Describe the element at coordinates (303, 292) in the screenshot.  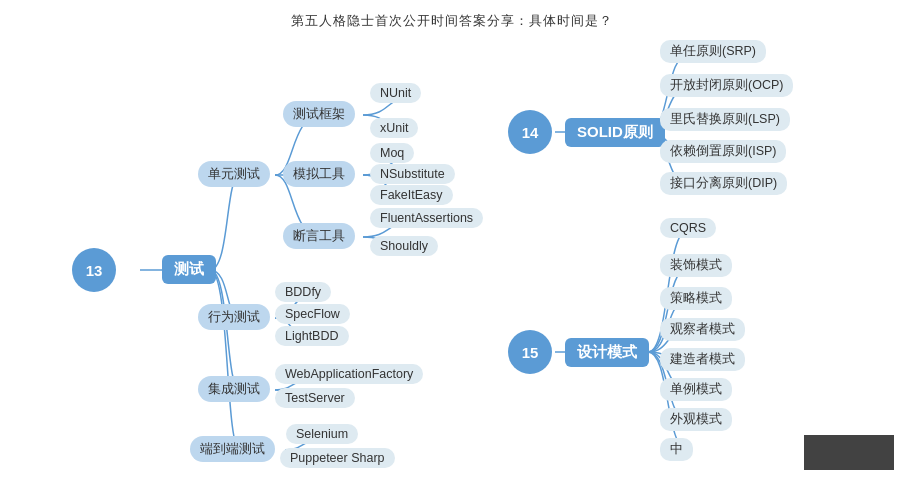
I see `bddfy-leaf: BDDfy` at that location.